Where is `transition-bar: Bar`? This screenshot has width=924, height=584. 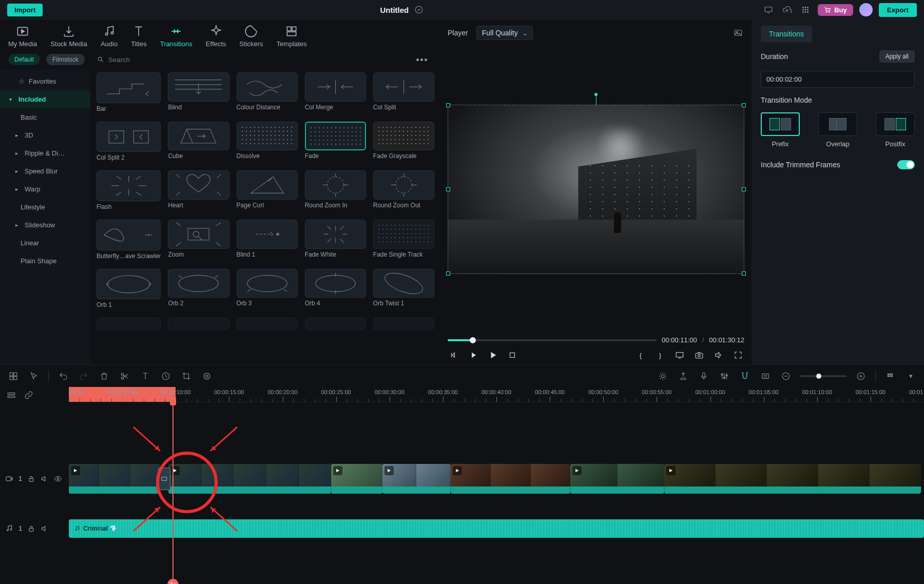
transition-bar: Bar is located at coordinates (128, 92).